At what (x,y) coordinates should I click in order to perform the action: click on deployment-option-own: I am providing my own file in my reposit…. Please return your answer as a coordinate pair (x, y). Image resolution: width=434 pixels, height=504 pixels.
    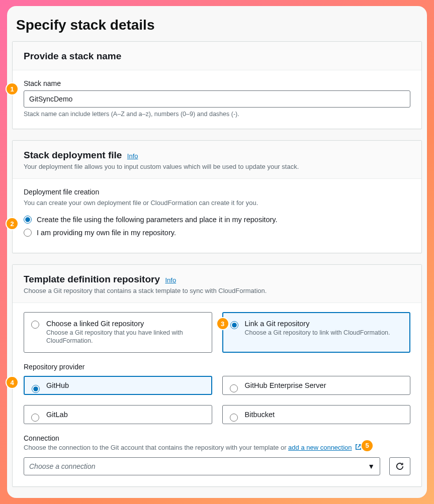
    Looking at the image, I should click on (217, 233).